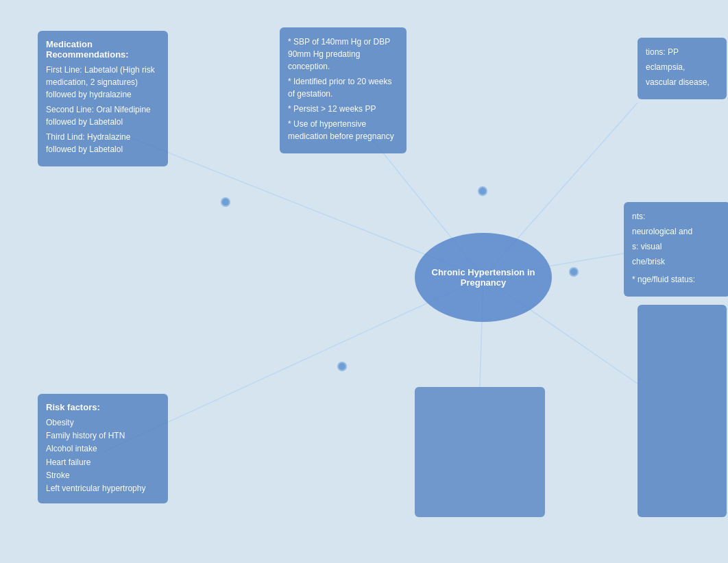 The height and width of the screenshot is (563, 728). I want to click on symptoms-card: nts: neurological and s: visual che/bris…, so click(676, 249).